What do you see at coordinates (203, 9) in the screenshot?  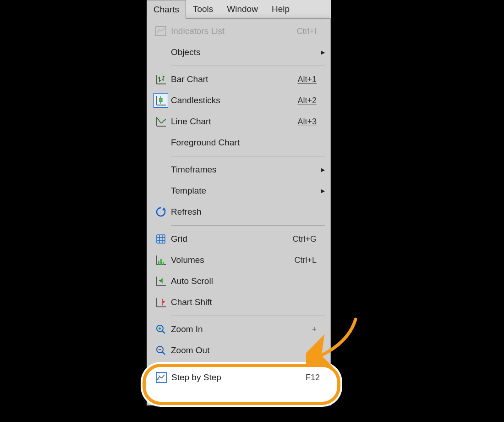 I see `menubar-label: Tools` at bounding box center [203, 9].